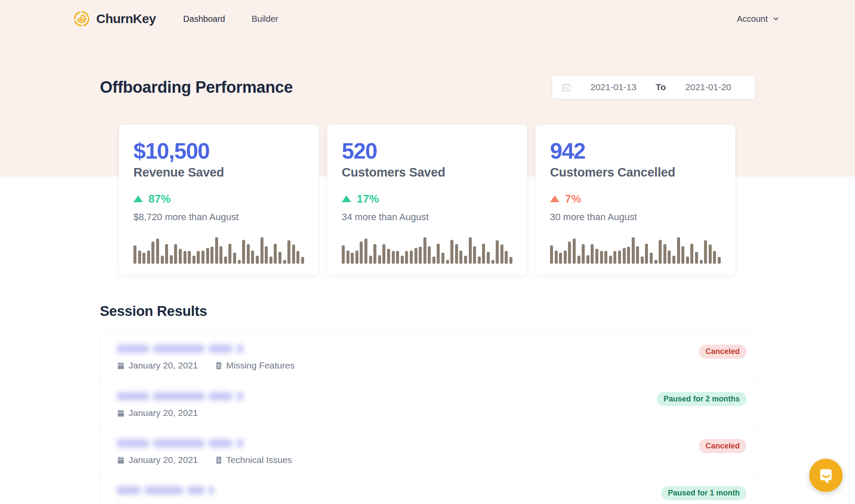 The image size is (855, 504). Describe the element at coordinates (219, 217) in the screenshot. I see `stat-comparison: $8,720 more than August` at that location.